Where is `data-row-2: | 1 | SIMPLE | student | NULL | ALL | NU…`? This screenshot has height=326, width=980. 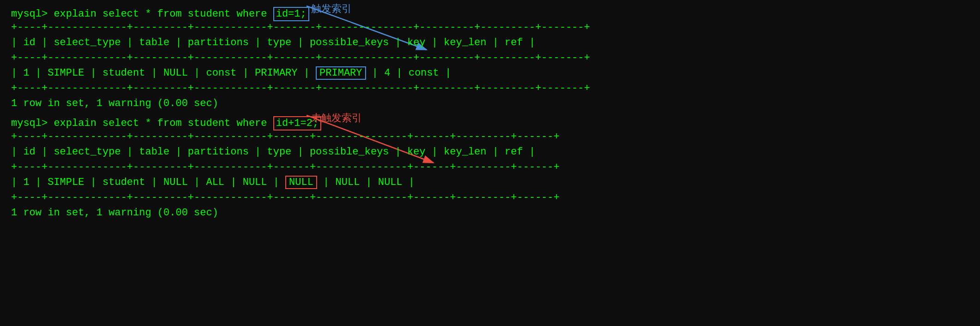
data-row-2: | 1 | SIMPLE | student | NULL | ALL | NU… is located at coordinates (490, 183).